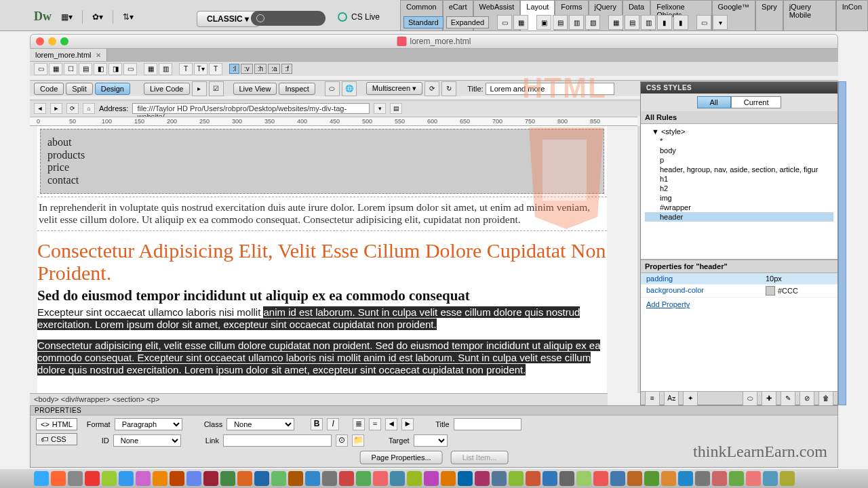  What do you see at coordinates (359, 424) in the screenshot?
I see `ul-button: ≣` at bounding box center [359, 424].